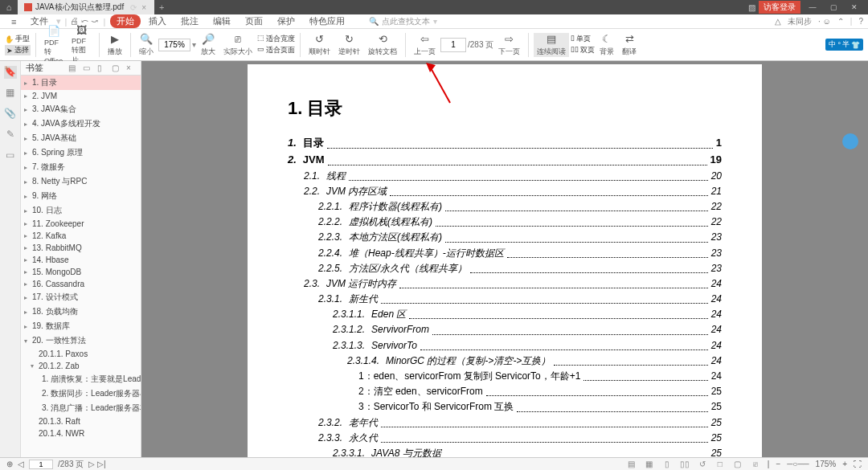 The image size is (868, 470). Describe the element at coordinates (10, 464) in the screenshot. I see `status-nav-icon: ⊕` at that location.